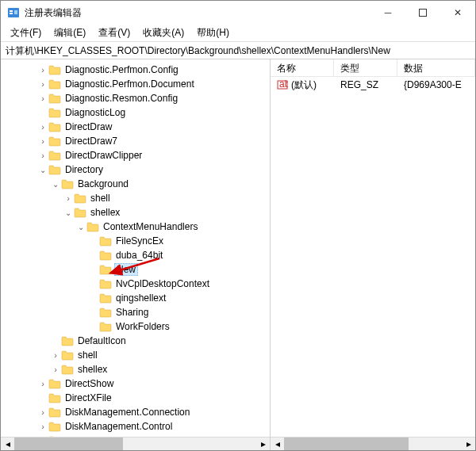 This screenshot has height=451, width=476. I want to click on tree-node: Sharing, so click(135, 312).